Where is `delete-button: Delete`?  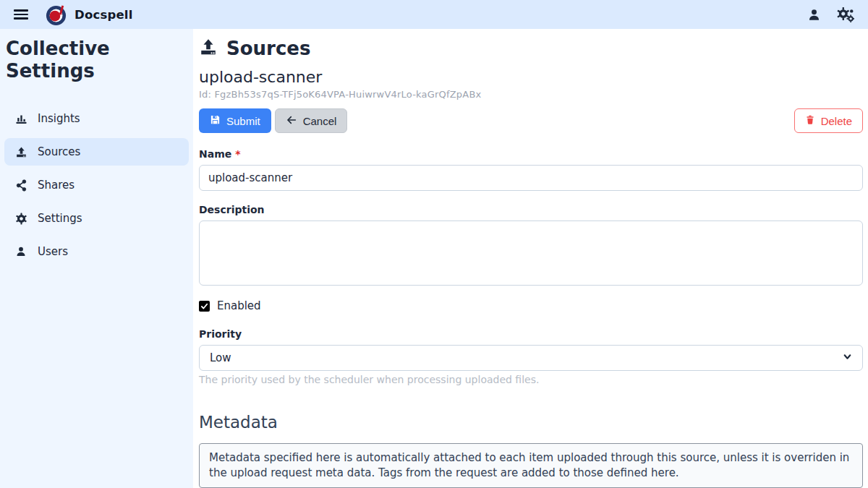 delete-button: Delete is located at coordinates (829, 121).